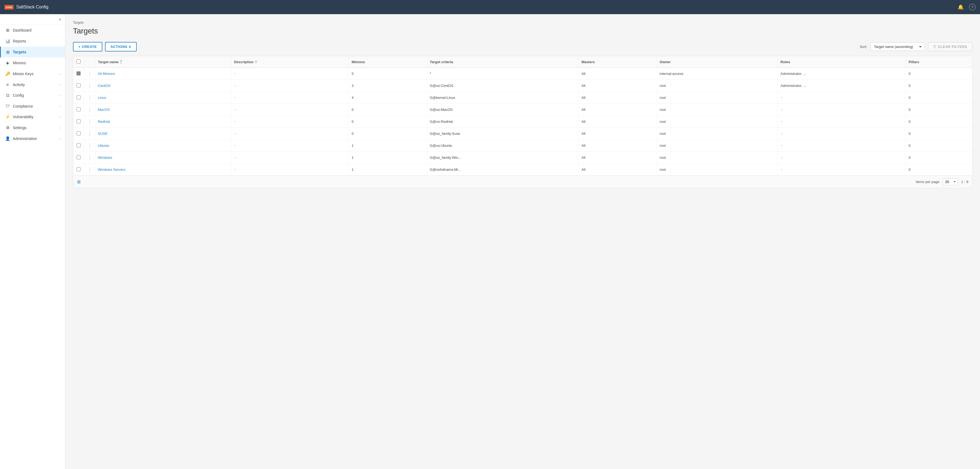  Describe the element at coordinates (503, 86) in the screenshot. I see `row-target-criteria-2: G@os:CentOS` at that location.